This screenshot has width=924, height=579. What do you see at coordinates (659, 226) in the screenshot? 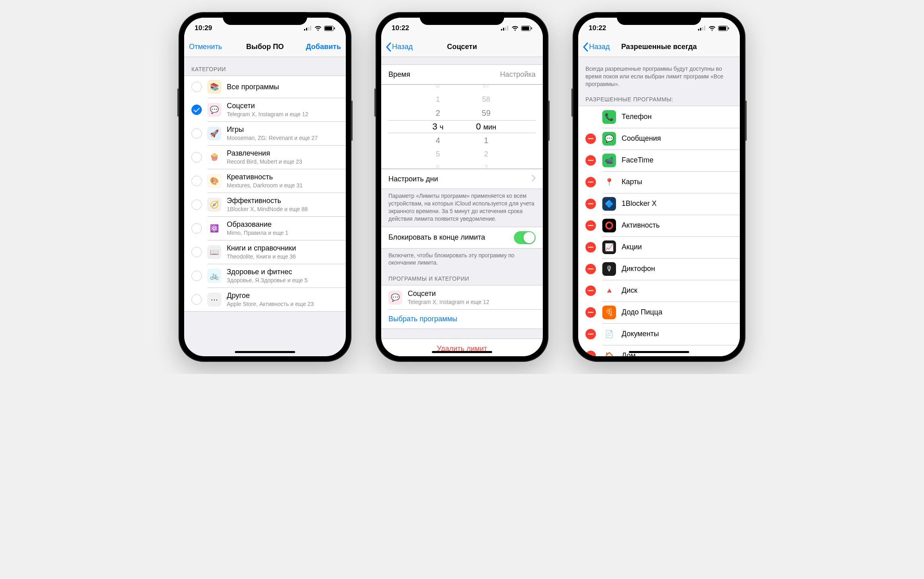
I see `allowed-app-row: ⭕Активность` at bounding box center [659, 226].